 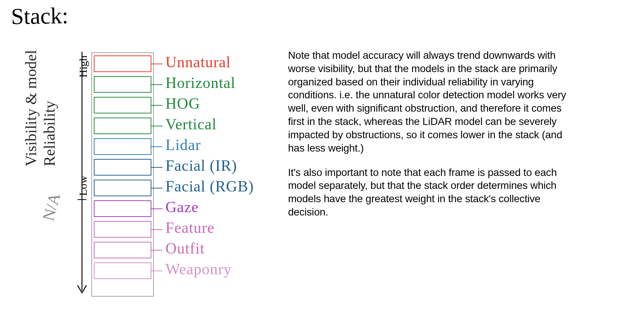 What do you see at coordinates (183, 145) in the screenshot?
I see `slot-label: Lidar` at bounding box center [183, 145].